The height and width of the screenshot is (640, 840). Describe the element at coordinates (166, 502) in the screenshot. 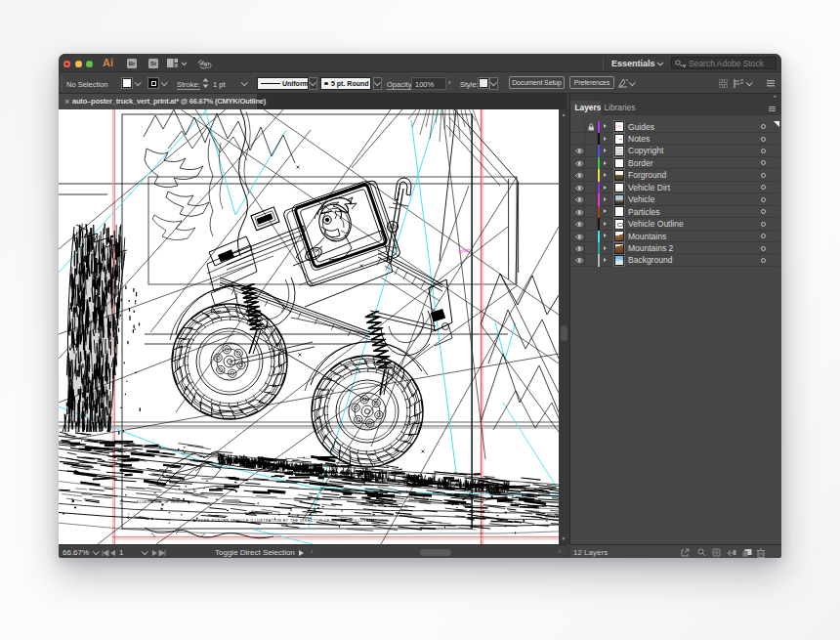

I see `svg-text: ILLUSTRATION OF VEHICLE ART` at that location.